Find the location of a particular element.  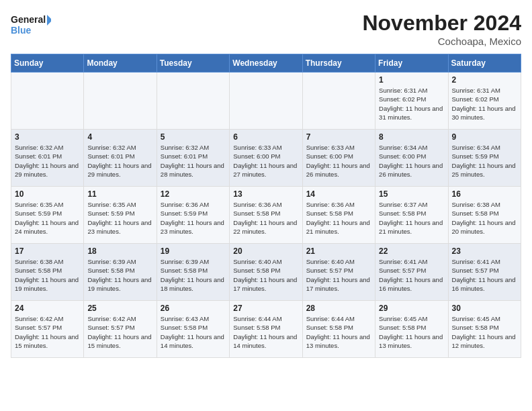

day-number-2: 2 is located at coordinates (485, 80).